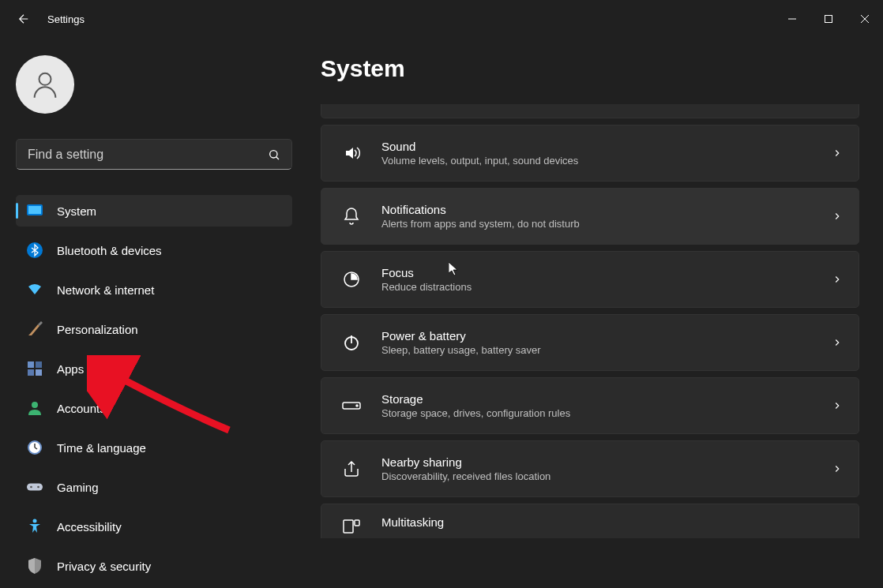 The image size is (883, 588). Describe the element at coordinates (590, 521) in the screenshot. I see `setting-card-multitasking: Multitasking` at that location.